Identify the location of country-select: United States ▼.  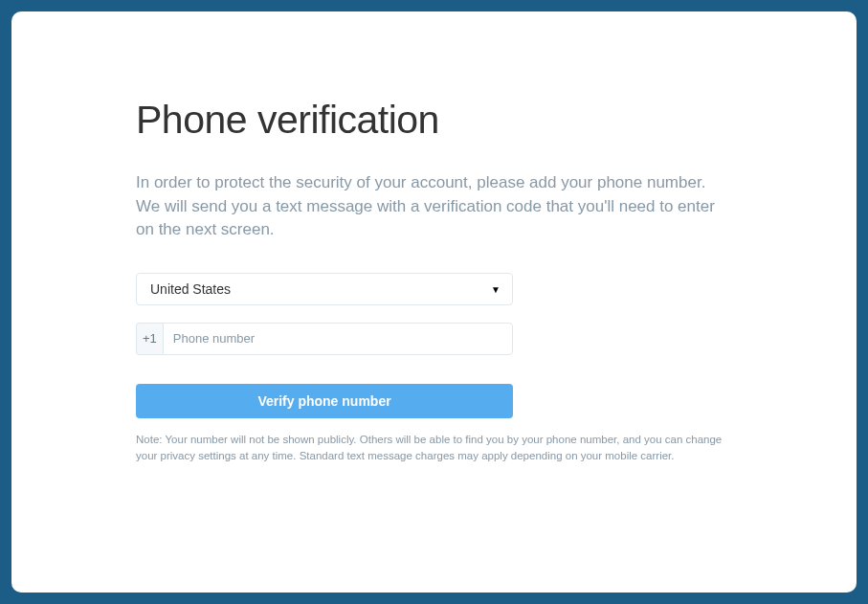
(324, 289).